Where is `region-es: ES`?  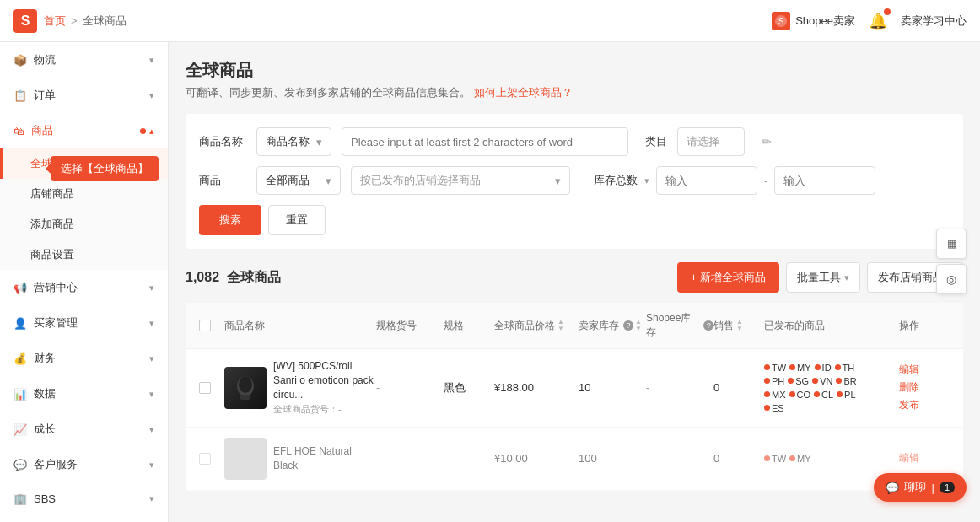 region-es: ES is located at coordinates (774, 408).